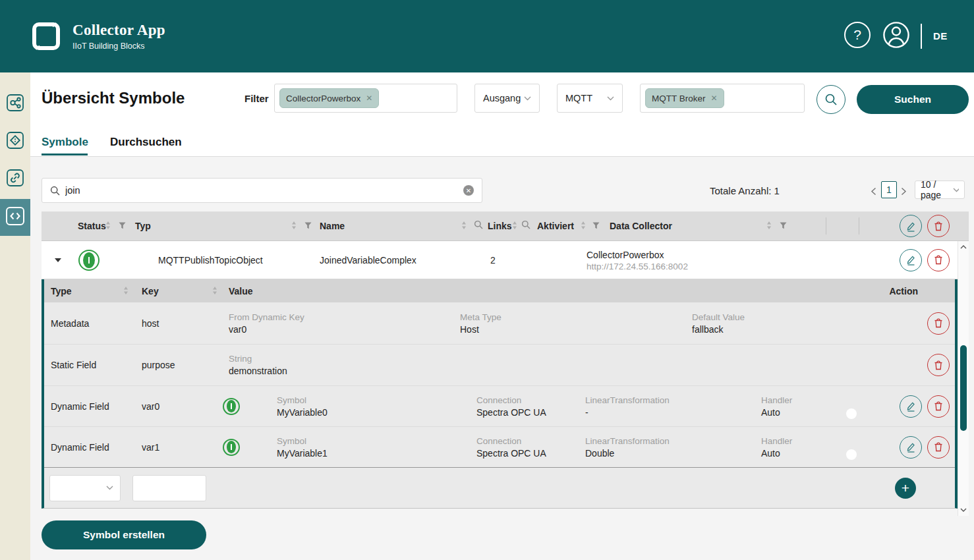  What do you see at coordinates (940, 36) in the screenshot?
I see `language-switch: DE` at bounding box center [940, 36].